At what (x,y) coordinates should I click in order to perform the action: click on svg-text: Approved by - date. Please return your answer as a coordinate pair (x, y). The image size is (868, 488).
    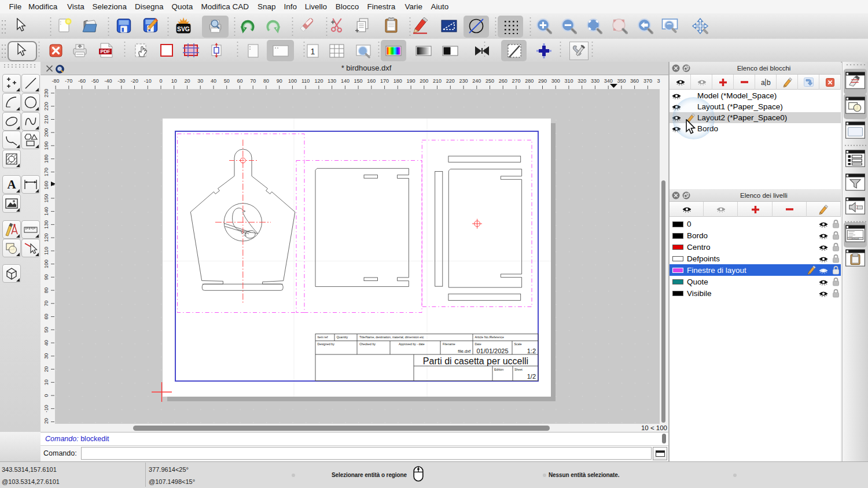
    Looking at the image, I should click on (412, 344).